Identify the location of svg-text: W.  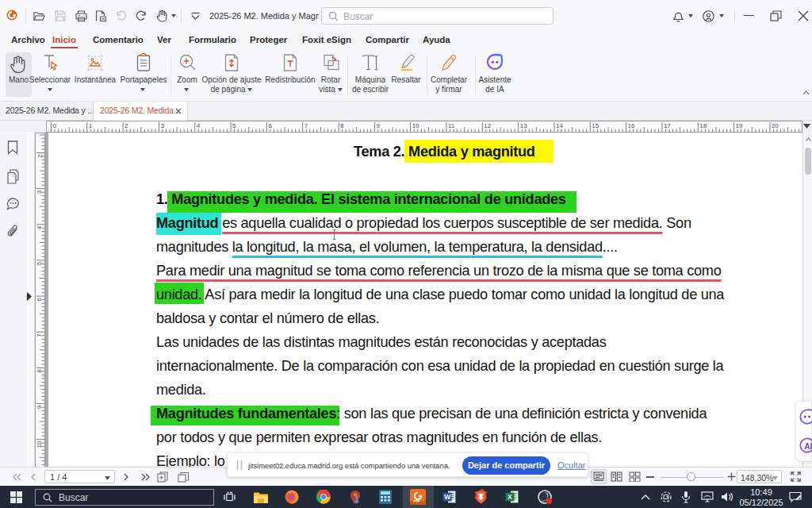
(447, 497).